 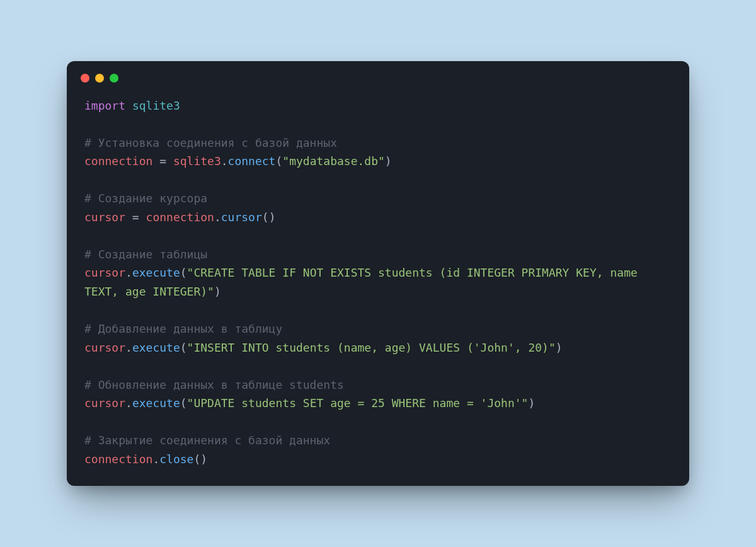 What do you see at coordinates (207, 440) in the screenshot?
I see `code-line: # Закрытие соединения с базой данных` at bounding box center [207, 440].